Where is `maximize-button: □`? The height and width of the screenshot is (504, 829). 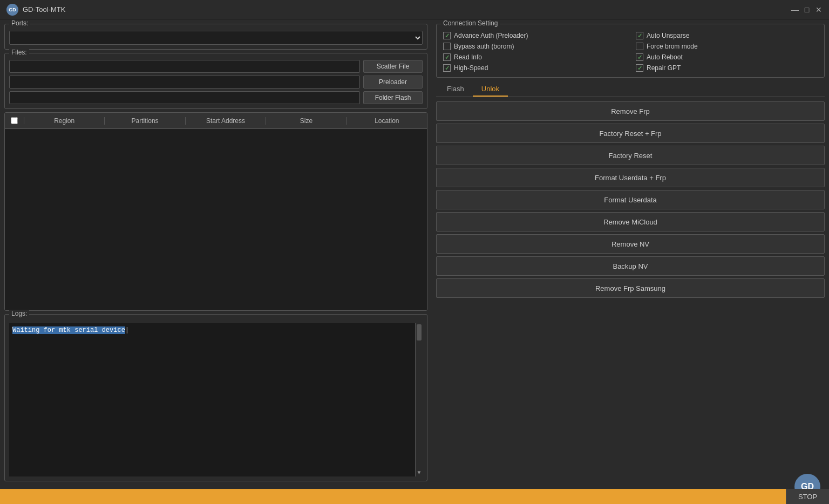 maximize-button: □ is located at coordinates (807, 10).